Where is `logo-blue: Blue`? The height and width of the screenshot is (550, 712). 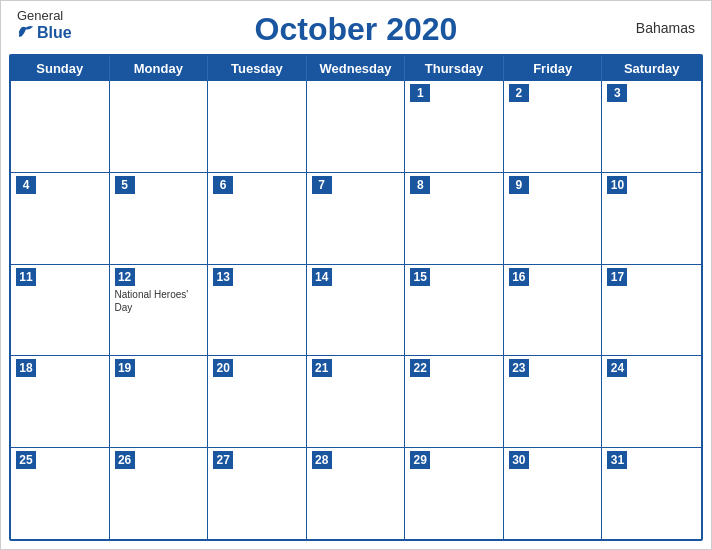
logo-blue: Blue is located at coordinates (44, 32).